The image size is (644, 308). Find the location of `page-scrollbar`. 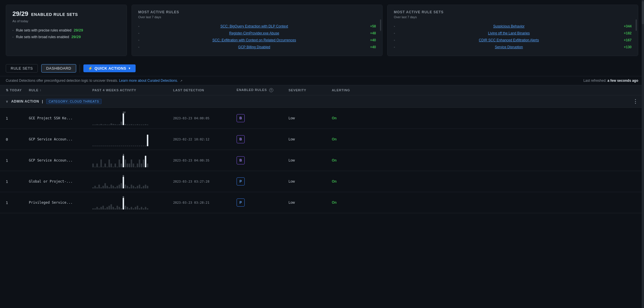

page-scrollbar is located at coordinates (643, 154).